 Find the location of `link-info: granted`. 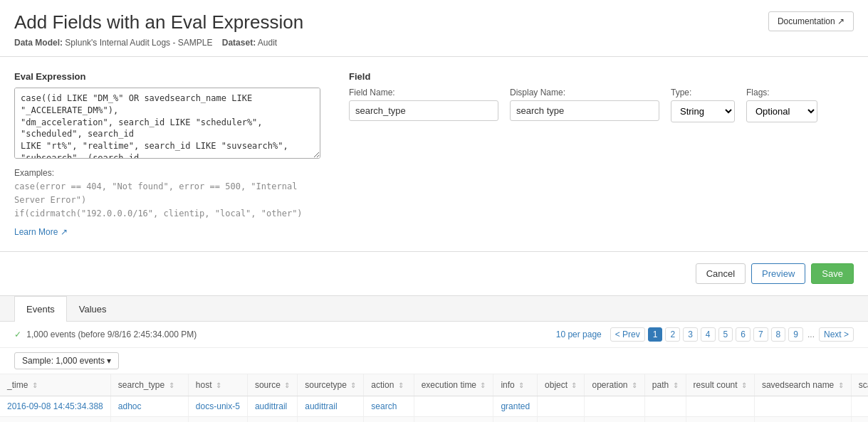

link-info: granted is located at coordinates (516, 406).